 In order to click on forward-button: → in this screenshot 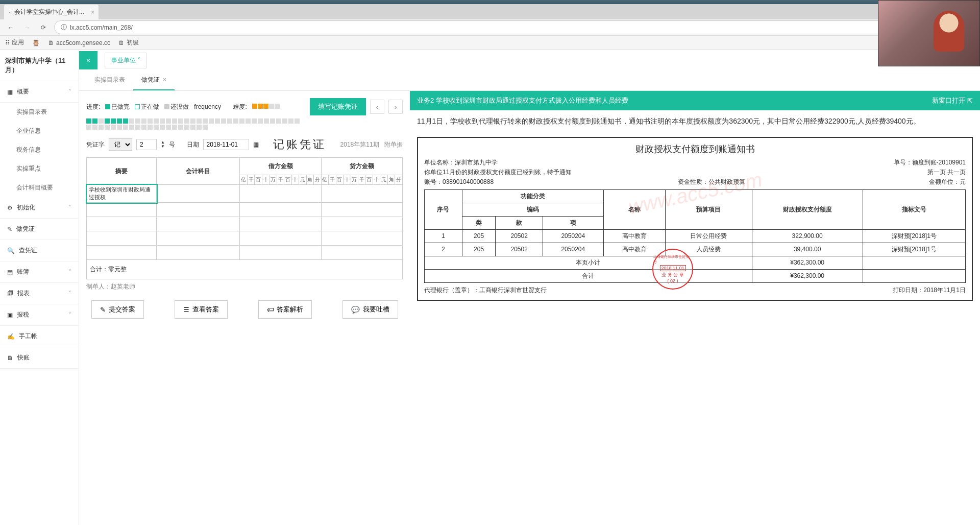, I will do `click(27, 28)`.